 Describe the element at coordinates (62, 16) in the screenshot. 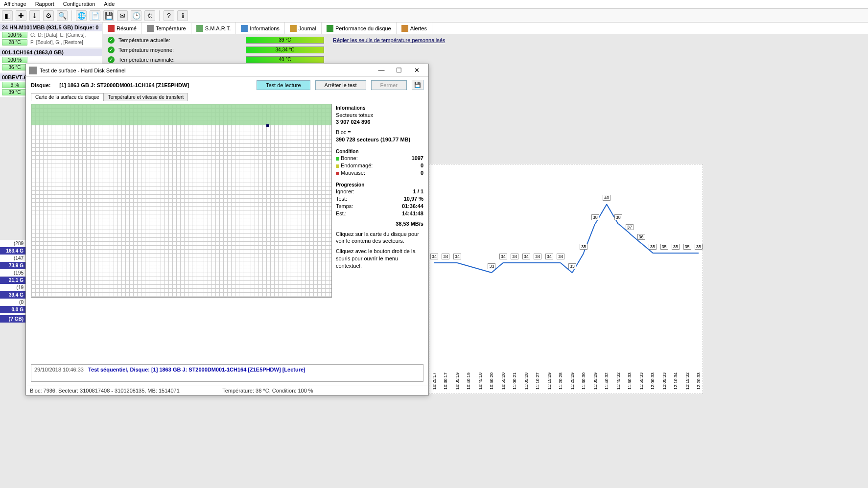

I see `toolbar-btn-5: 🔍` at that location.